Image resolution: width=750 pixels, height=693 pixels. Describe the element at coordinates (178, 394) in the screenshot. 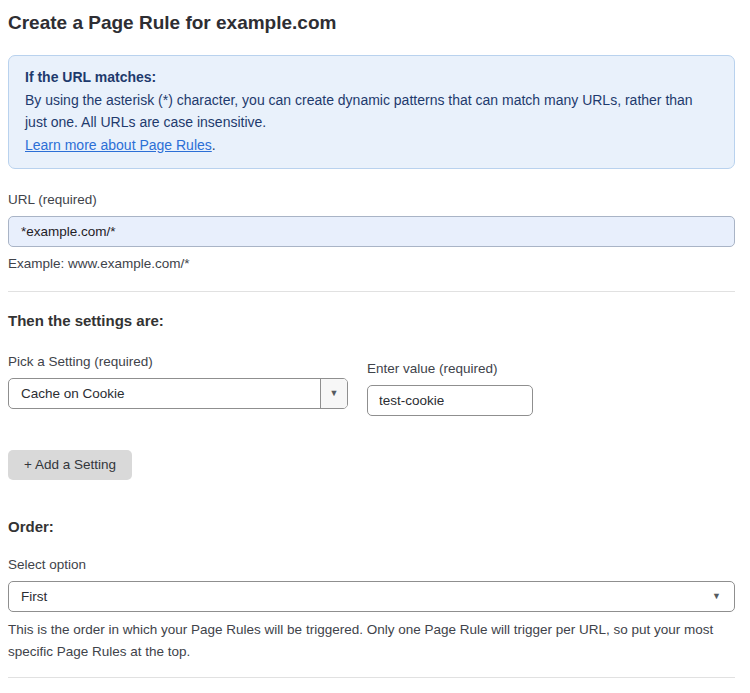

I see `pick-setting-dropdown: Cache on Cookie ▼` at that location.